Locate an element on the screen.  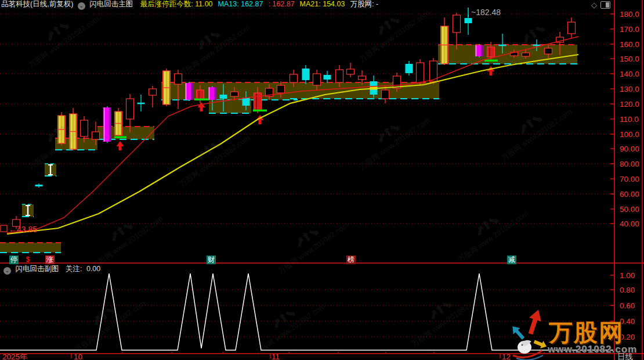
low-marker-box is located at coordinates (3, 229).